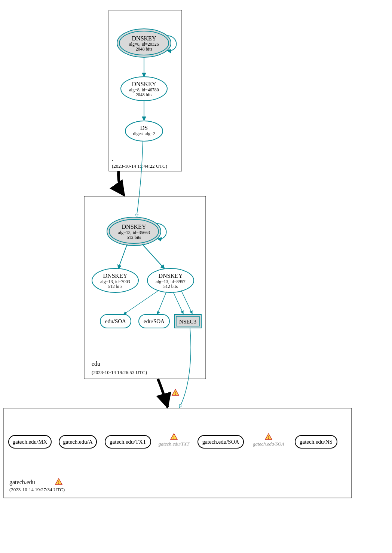  Describe the element at coordinates (162, 303) in the screenshot. I see `edge-edu-zsk-soa-b` at that location.